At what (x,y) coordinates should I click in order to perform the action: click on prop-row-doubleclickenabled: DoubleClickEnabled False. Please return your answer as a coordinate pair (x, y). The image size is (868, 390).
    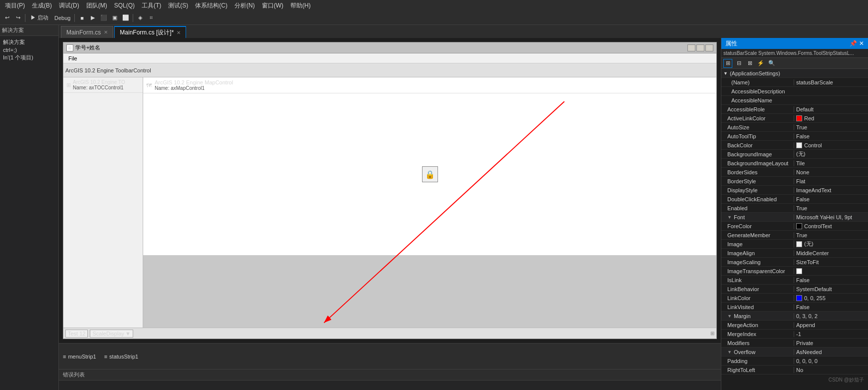
    Looking at the image, I should click on (795, 199).